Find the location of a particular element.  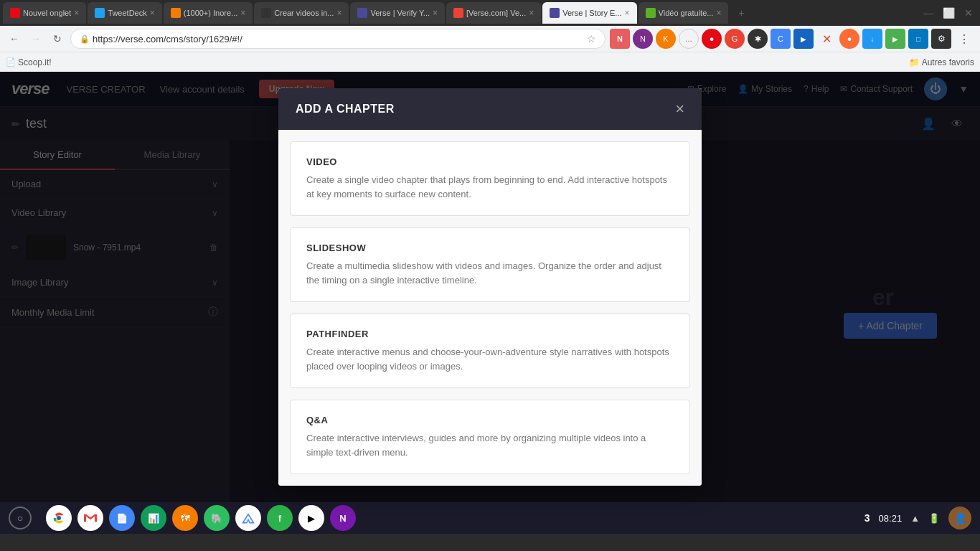

taskbar-app-play: ▶ is located at coordinates (311, 518).